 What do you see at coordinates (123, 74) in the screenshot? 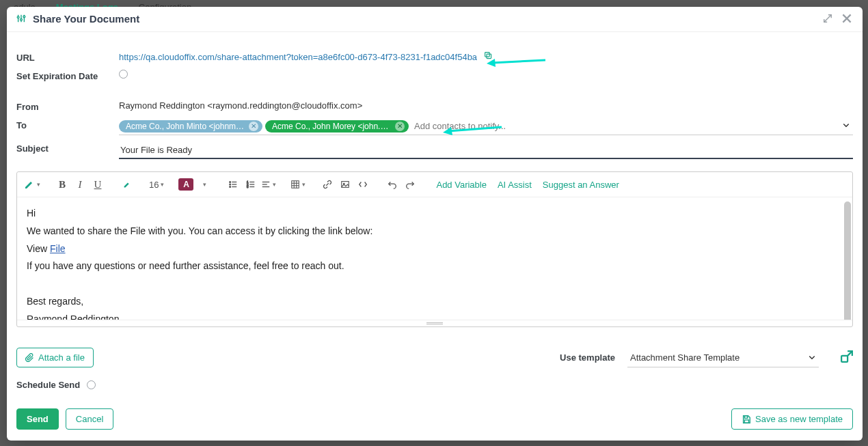
I see `expiration-toggle` at bounding box center [123, 74].